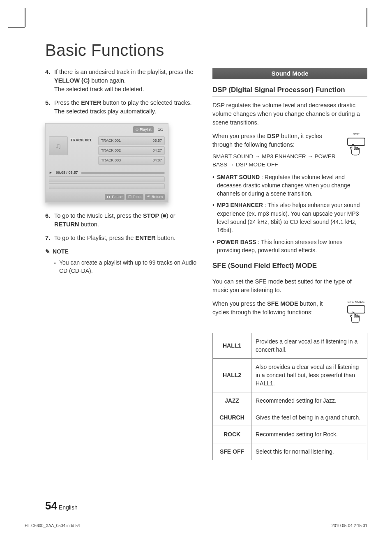 The height and width of the screenshot is (537, 392). What do you see at coordinates (122, 220) in the screenshot?
I see `step-6: 6. To go to the Music List, press the ST…` at bounding box center [122, 220].